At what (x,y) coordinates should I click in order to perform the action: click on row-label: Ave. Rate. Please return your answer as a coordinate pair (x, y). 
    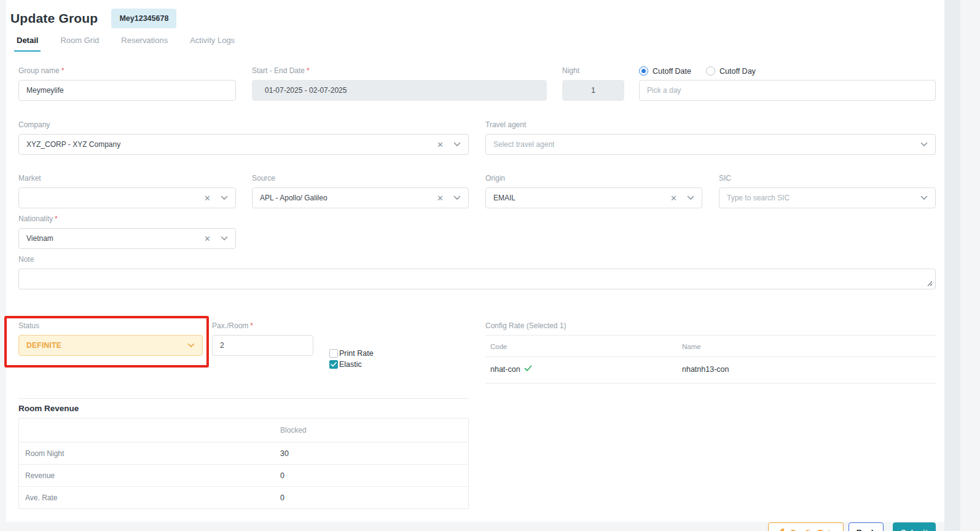
    Looking at the image, I should click on (150, 498).